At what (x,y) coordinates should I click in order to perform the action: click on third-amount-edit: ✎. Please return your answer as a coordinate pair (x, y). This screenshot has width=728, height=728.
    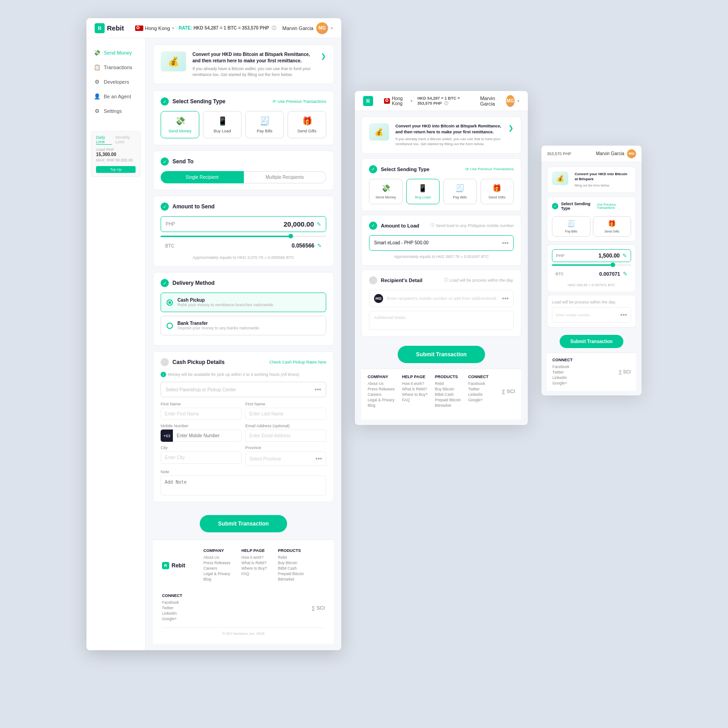
    Looking at the image, I should click on (625, 256).